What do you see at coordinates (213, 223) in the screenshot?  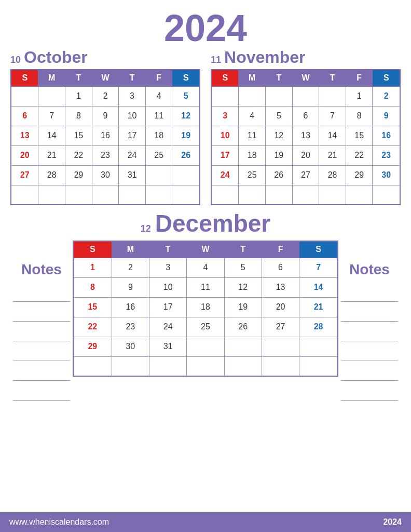 I see `december-name: December` at bounding box center [213, 223].